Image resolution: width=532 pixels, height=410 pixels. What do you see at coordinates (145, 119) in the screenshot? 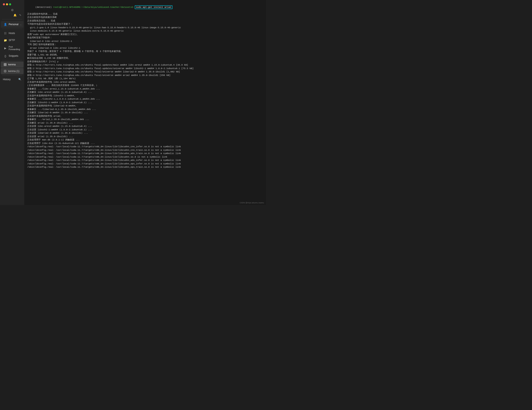
I see `terminal-line: 准备解压 .../aria2_1.35.0-1build1_amd64.deb …` at bounding box center [145, 119].